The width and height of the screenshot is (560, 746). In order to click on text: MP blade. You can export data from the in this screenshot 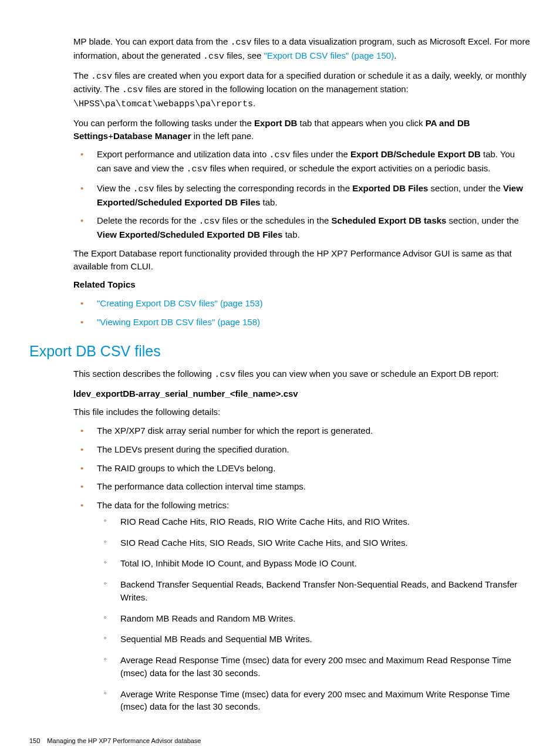, I will do `click(151, 41)`.